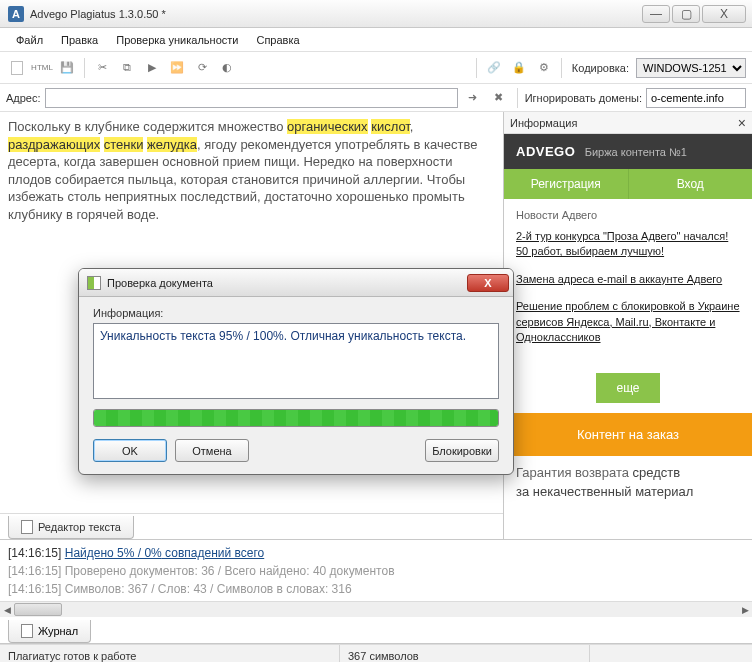  I want to click on tab-label: Журнал, so click(58, 631).